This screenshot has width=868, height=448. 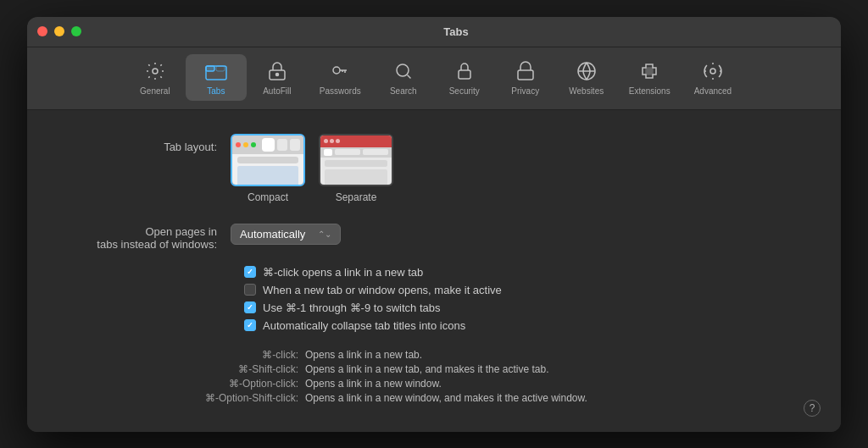 I want to click on open-pages-label: Open pages in tabs instead of windows:, so click(x=146, y=235).